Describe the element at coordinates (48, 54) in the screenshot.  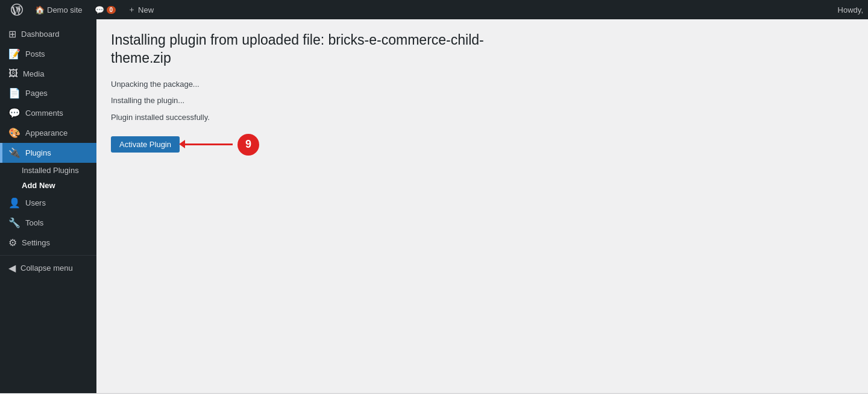
I see `sidebar-item-posts: 📝 Posts` at that location.